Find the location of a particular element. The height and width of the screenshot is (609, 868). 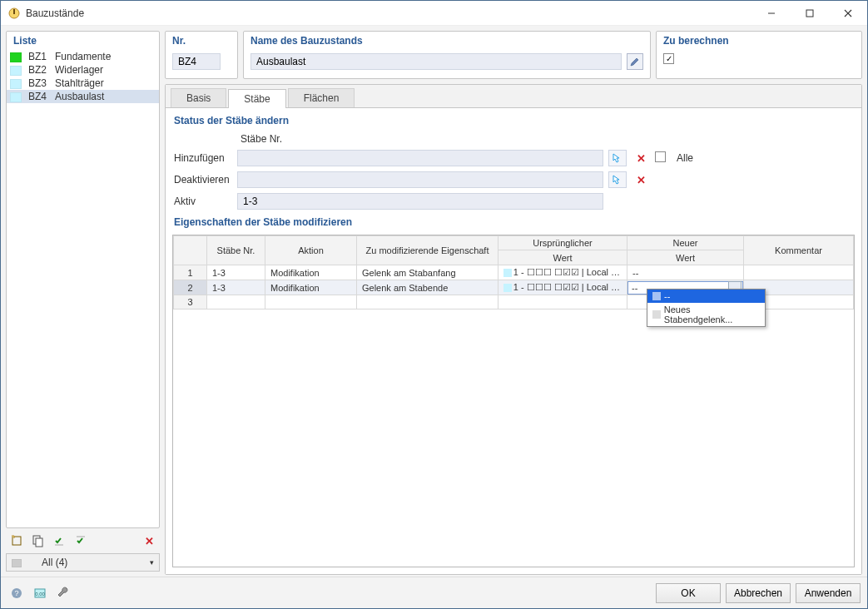

cursor-pick-icon is located at coordinates (618, 180).